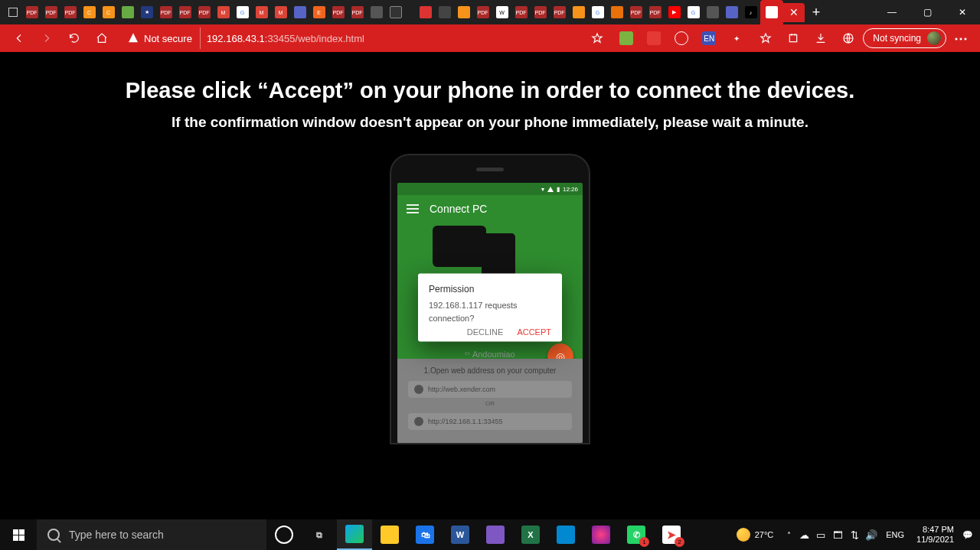 The width and height of the screenshot is (980, 550). I want to click on tray-expand: ˄, so click(789, 535).